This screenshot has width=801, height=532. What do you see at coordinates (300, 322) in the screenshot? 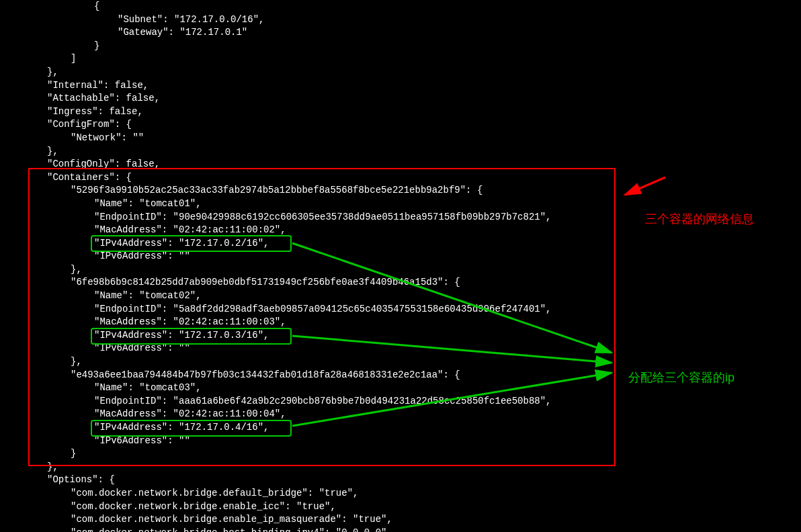
I see `code-line: "MacAddress": "02:42:ac:11:00:03",` at bounding box center [300, 322].